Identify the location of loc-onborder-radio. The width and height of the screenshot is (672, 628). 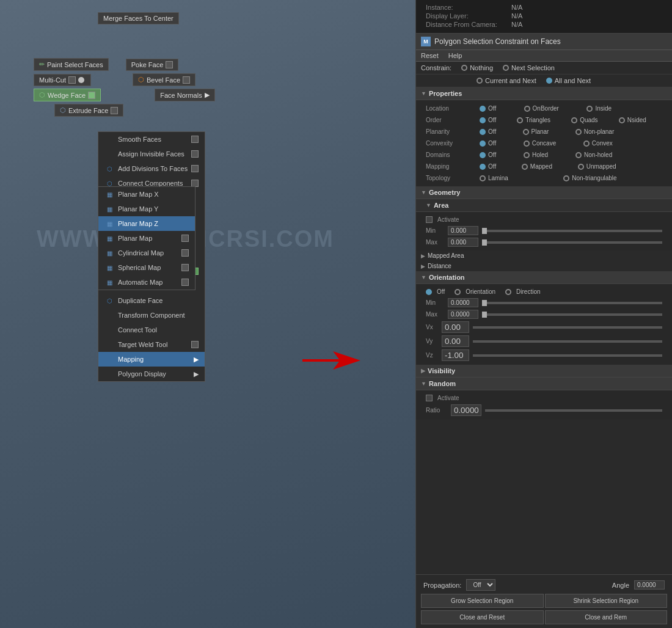
(527, 109).